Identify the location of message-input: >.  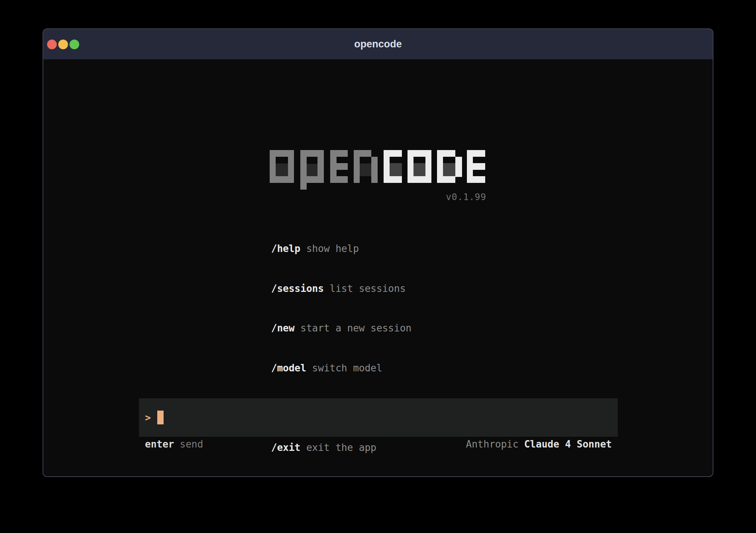
(378, 417).